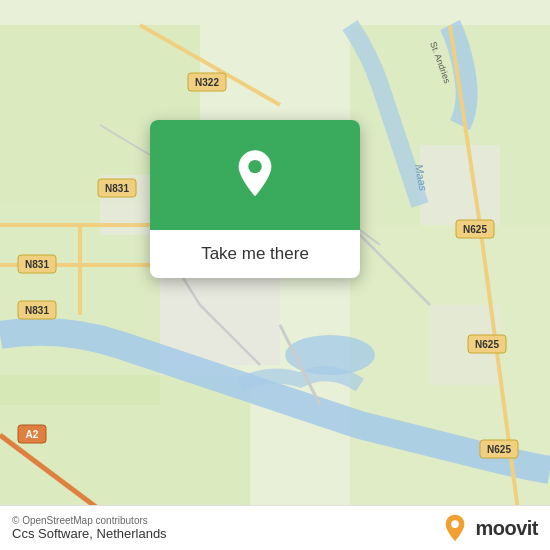 This screenshot has width=550, height=550. I want to click on svg-text: A2, so click(32, 434).